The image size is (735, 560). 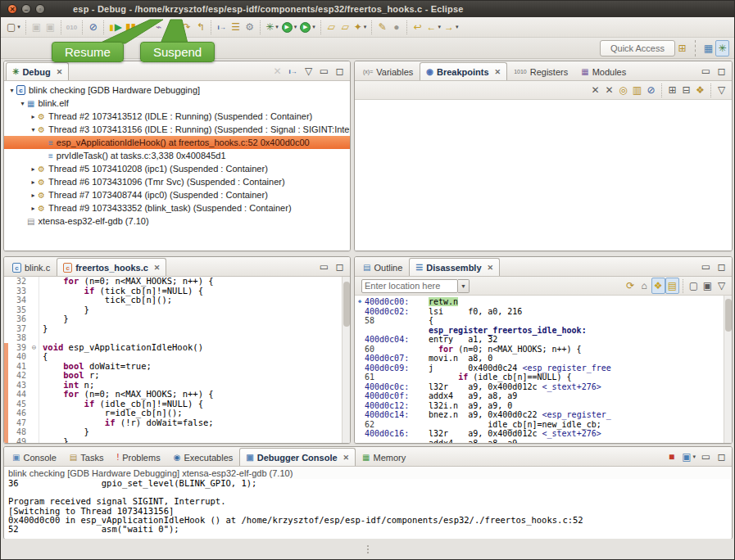 I want to click on debug-tree-item: ▾⚙Thread #3 1073413156 (IDLE : Running) …, so click(x=177, y=129).